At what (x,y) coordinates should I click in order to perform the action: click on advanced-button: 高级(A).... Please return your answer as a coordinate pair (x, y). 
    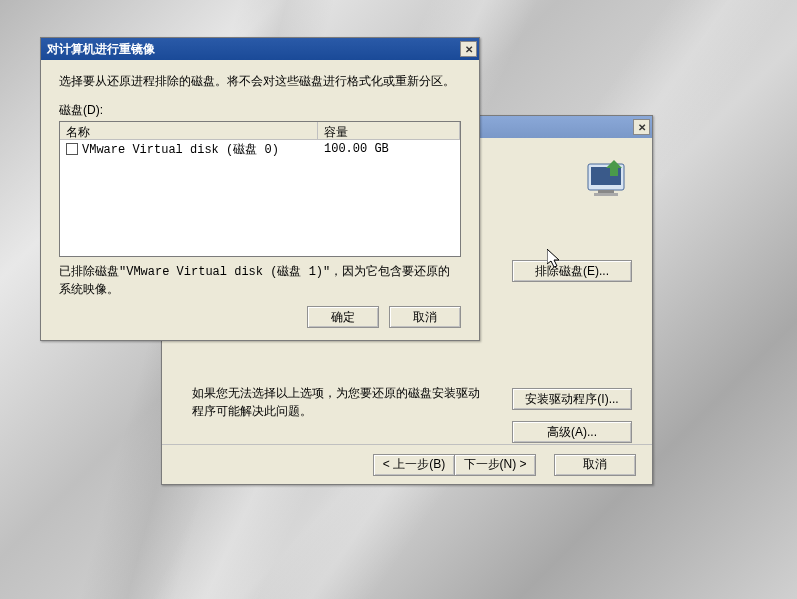
    Looking at the image, I should click on (572, 432).